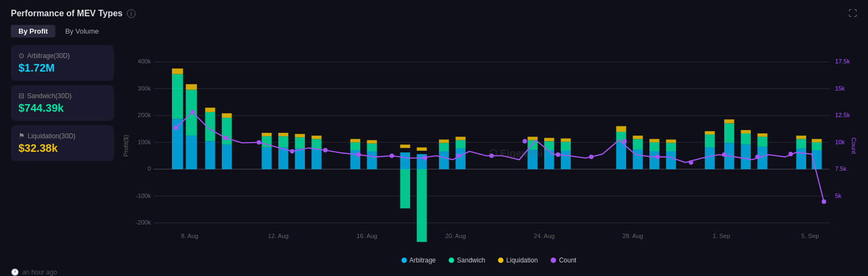  Describe the element at coordinates (518, 260) in the screenshot. I see `legend-liquidation: Liquidation` at that location.